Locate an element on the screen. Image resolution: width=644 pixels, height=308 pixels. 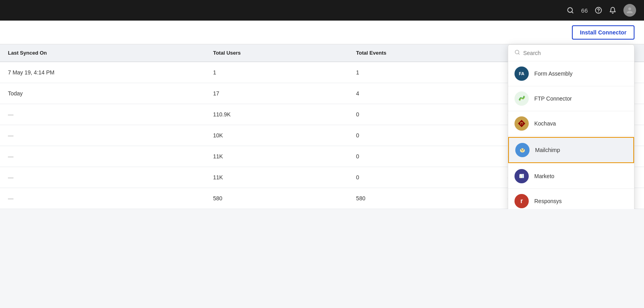
help-icon is located at coordinates (598, 10).